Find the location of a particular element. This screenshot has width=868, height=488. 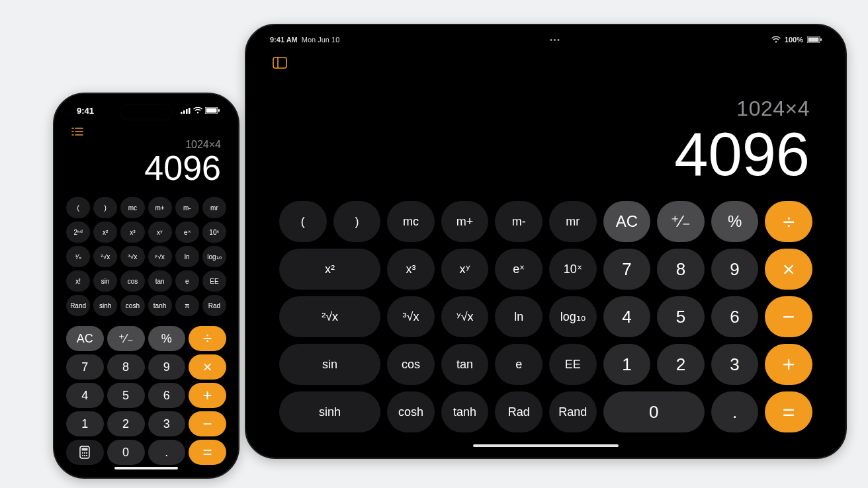

ln-button: ln is located at coordinates (519, 317).